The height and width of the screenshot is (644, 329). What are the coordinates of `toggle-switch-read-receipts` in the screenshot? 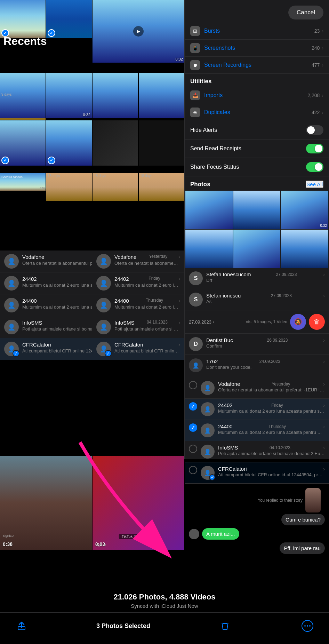 It's located at (315, 149).